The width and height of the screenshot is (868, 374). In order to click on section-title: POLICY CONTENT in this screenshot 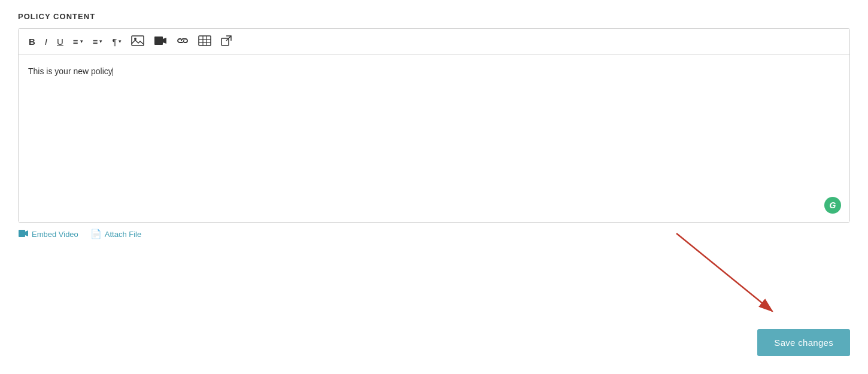, I will do `click(434, 17)`.